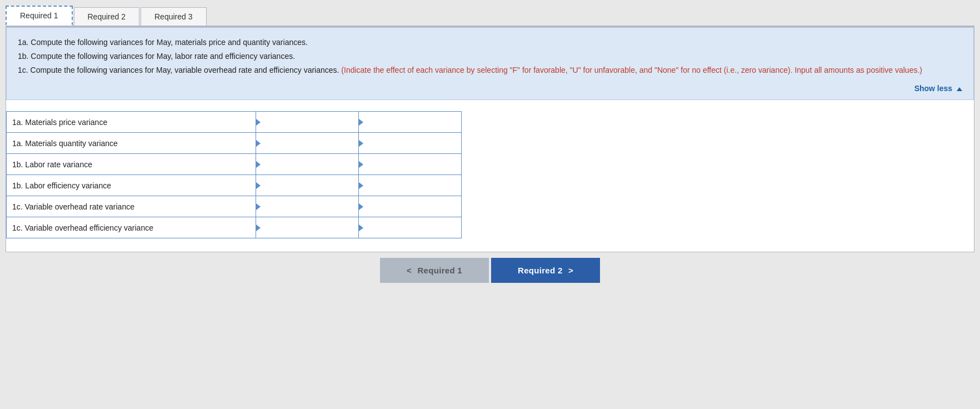 The height and width of the screenshot is (409, 980). I want to click on tab-required-3: Required 3, so click(173, 17).